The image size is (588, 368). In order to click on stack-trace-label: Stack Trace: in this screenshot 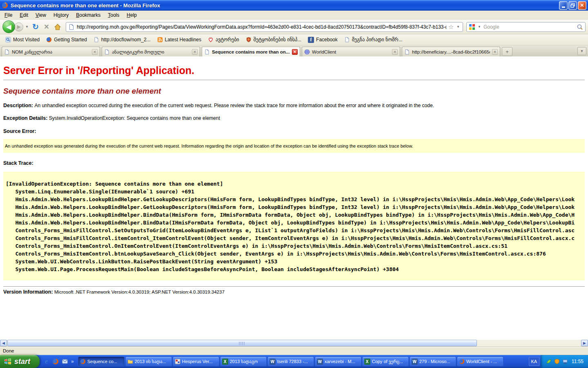, I will do `click(294, 163)`.